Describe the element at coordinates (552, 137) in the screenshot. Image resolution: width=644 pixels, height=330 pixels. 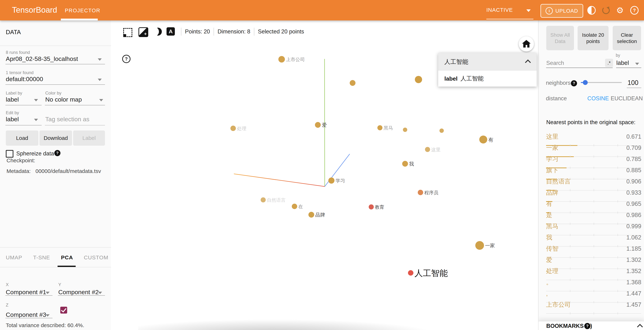
I see `nearest-word: 这里` at that location.